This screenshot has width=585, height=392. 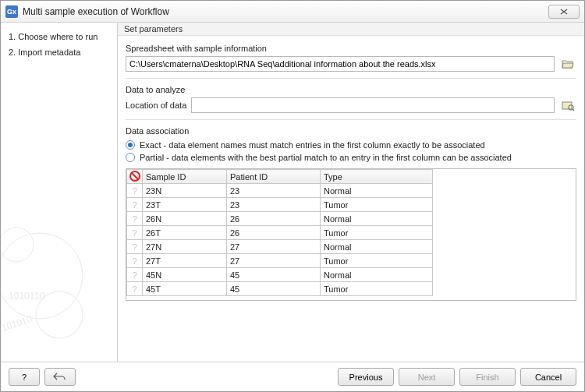 I want to click on step-label: Import metadata, so click(x=49, y=52).